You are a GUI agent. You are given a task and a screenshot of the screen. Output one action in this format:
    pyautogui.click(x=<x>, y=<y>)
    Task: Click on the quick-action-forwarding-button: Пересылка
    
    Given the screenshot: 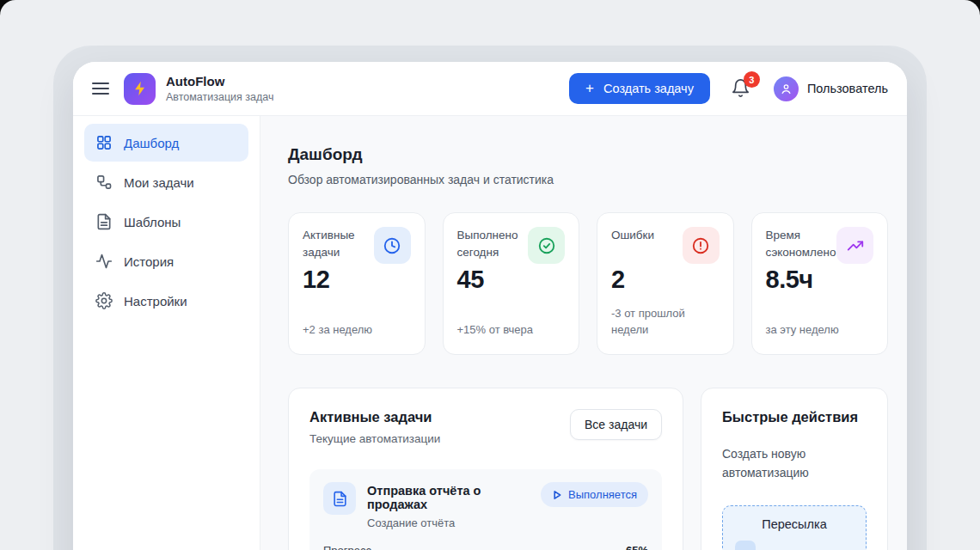 What is the action you would take?
    pyautogui.click(x=794, y=528)
    